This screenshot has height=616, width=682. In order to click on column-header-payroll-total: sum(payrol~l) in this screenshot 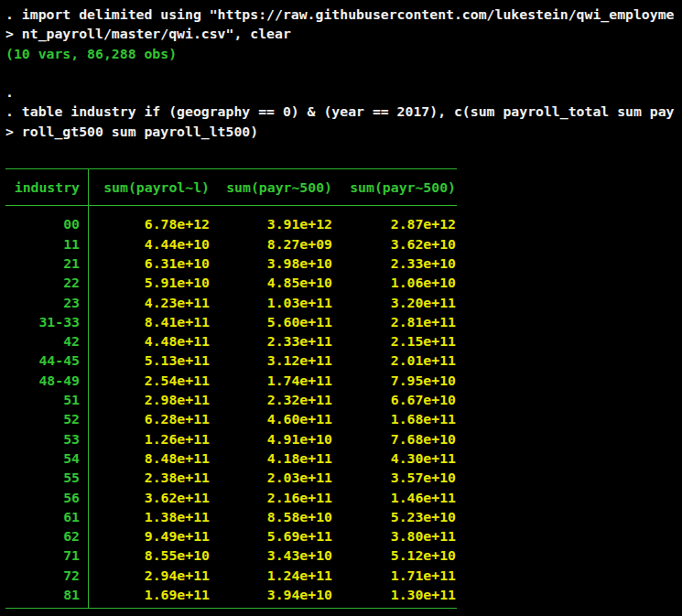, I will do `click(148, 187)`.